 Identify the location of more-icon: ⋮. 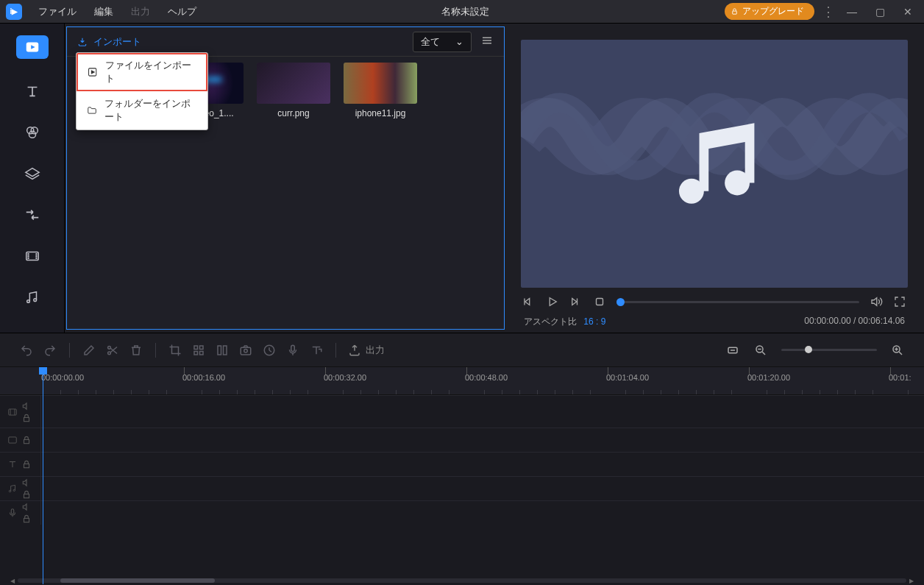
(828, 12).